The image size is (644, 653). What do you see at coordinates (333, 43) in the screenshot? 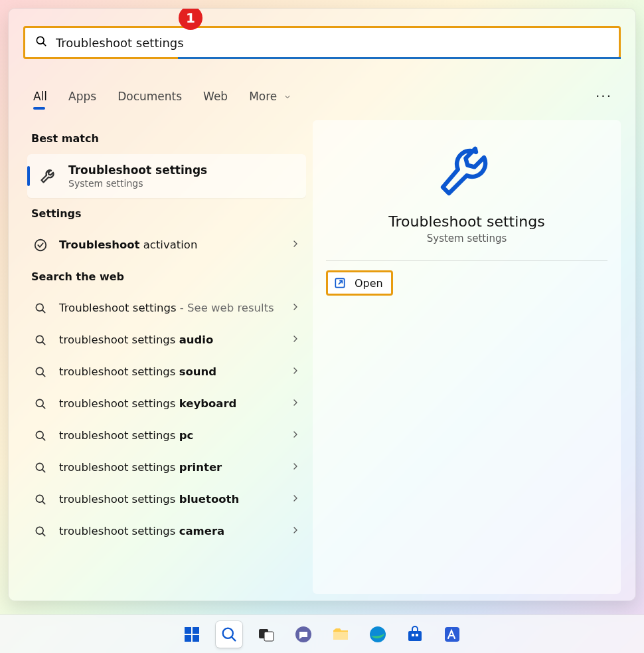
I see `search-input` at bounding box center [333, 43].